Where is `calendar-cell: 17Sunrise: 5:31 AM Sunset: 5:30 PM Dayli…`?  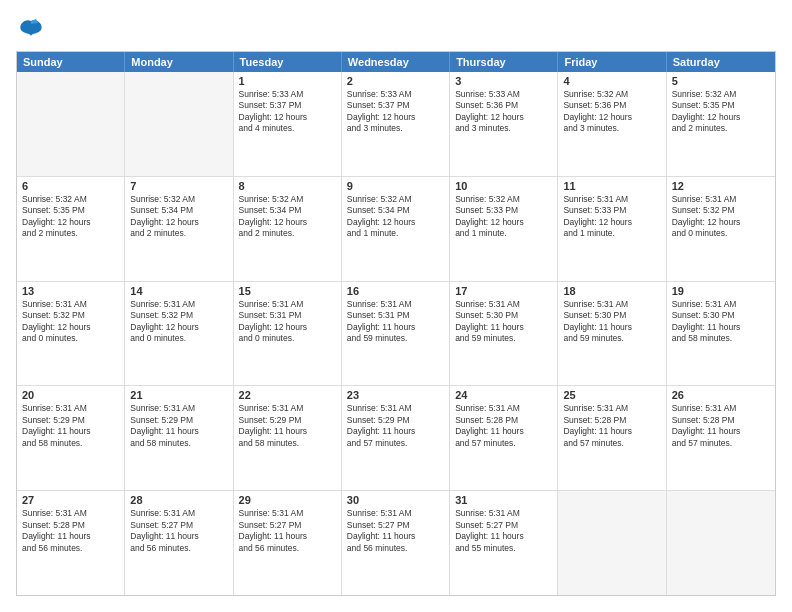 calendar-cell: 17Sunrise: 5:31 AM Sunset: 5:30 PM Dayli… is located at coordinates (504, 334).